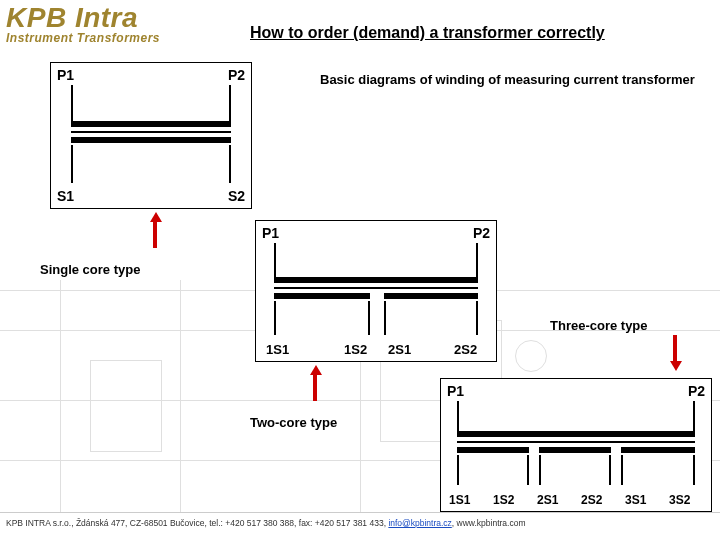 The image size is (720, 540). What do you see at coordinates (83, 38) in the screenshot?
I see `brand-tagline: Instrument Transformers` at bounding box center [83, 38].